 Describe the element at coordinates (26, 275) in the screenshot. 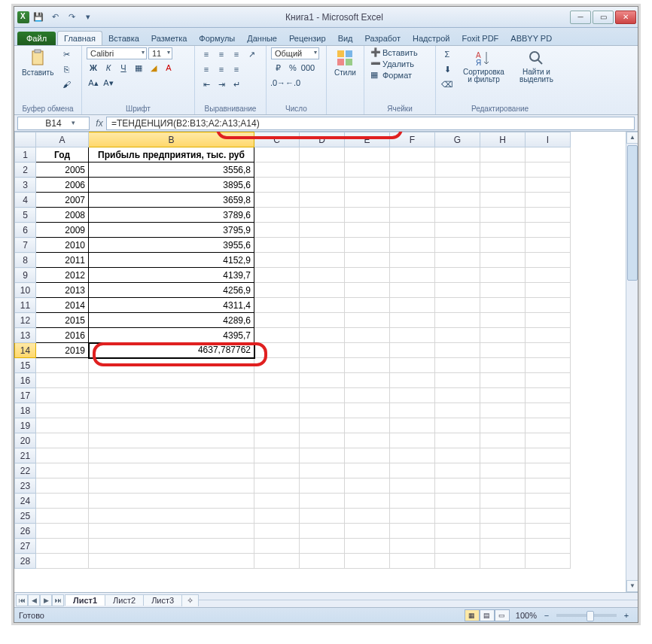

I see `row-header-9: 9` at that location.